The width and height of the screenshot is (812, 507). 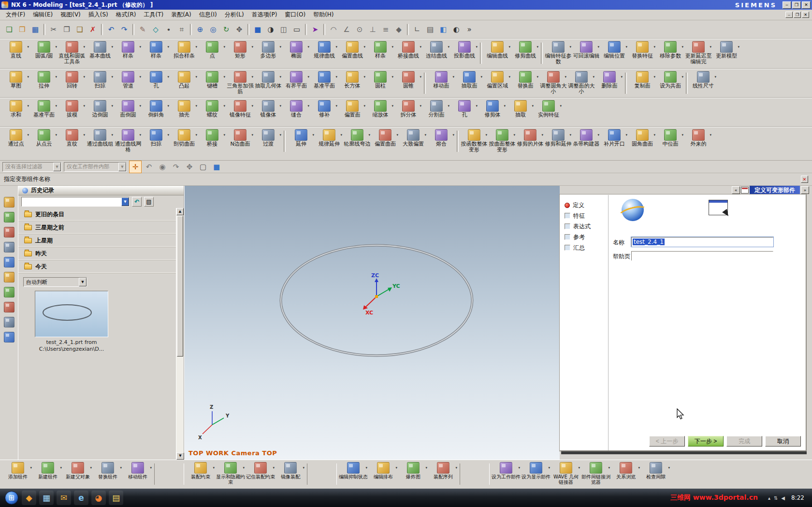 What do you see at coordinates (180, 286) in the screenshot?
I see `scrollbar-thumb` at bounding box center [180, 286].